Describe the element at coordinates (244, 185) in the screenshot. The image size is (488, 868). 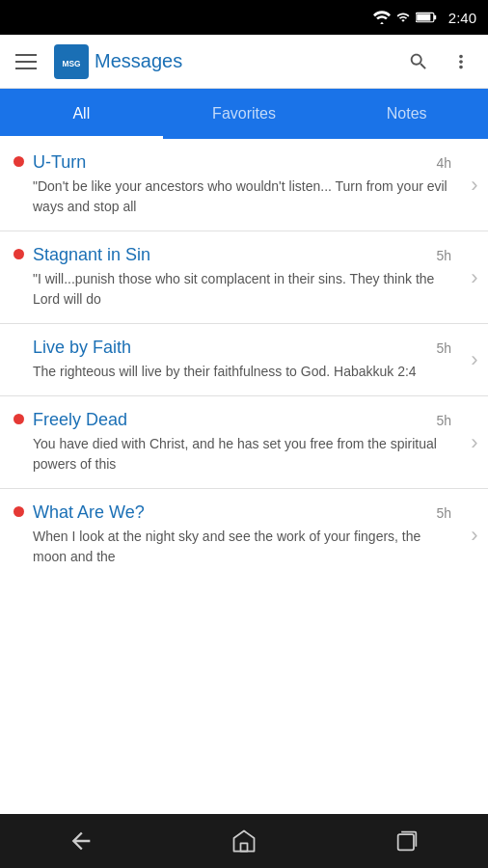
I see `list-item: U-Turn 4h "Don't be like your ancestors …` at that location.